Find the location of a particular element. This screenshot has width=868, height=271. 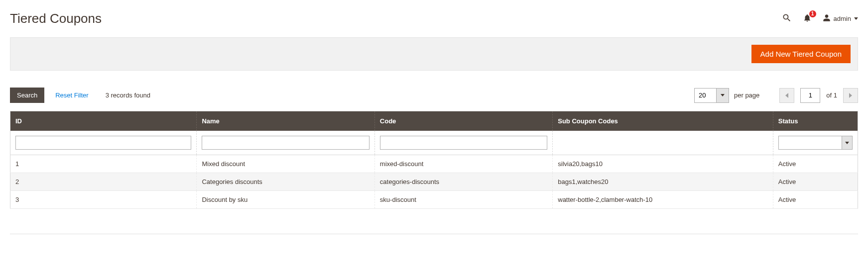

per-page-input is located at coordinates (705, 95).